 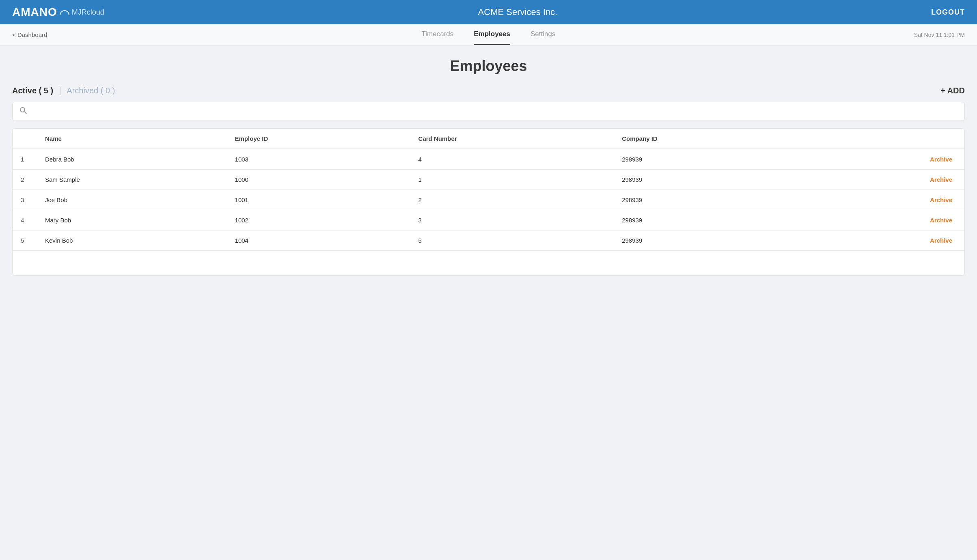 What do you see at coordinates (885, 220) in the screenshot?
I see `cell-archive-3: Archive` at bounding box center [885, 220].